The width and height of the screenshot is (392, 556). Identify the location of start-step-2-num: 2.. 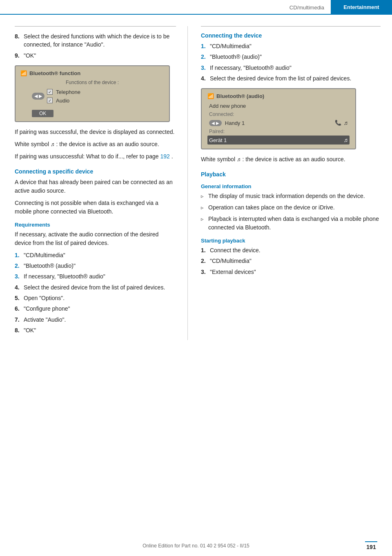
(205, 261).